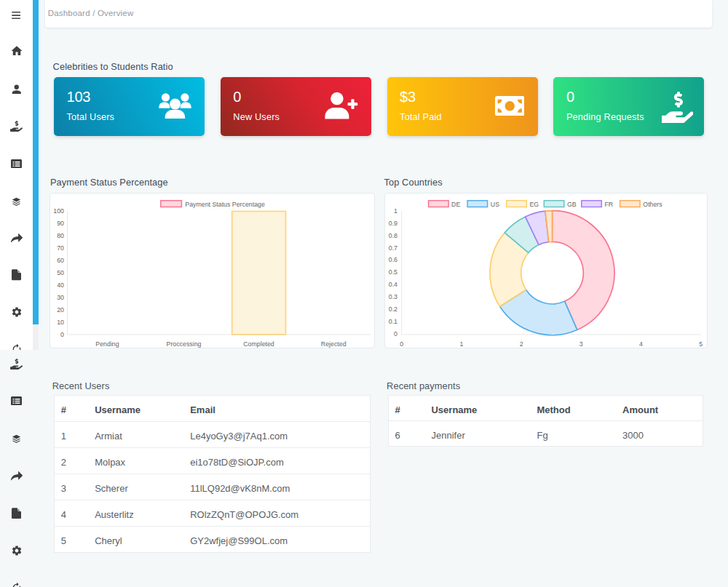  I want to click on svg-text: 3, so click(581, 343).